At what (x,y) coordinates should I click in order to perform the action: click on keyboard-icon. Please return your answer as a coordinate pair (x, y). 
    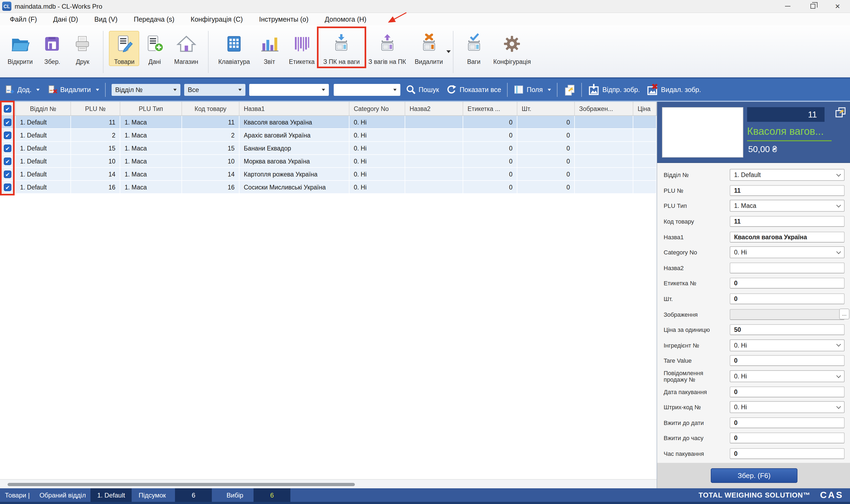
    Looking at the image, I should click on (234, 44).